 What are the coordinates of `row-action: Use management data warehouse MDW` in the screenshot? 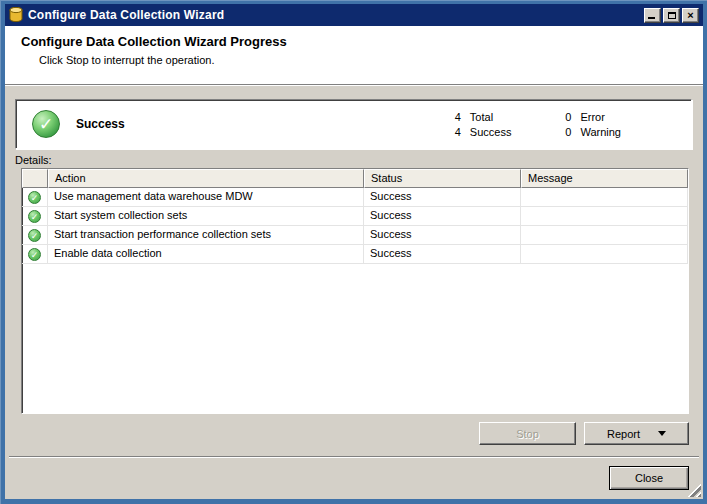 It's located at (206, 198).